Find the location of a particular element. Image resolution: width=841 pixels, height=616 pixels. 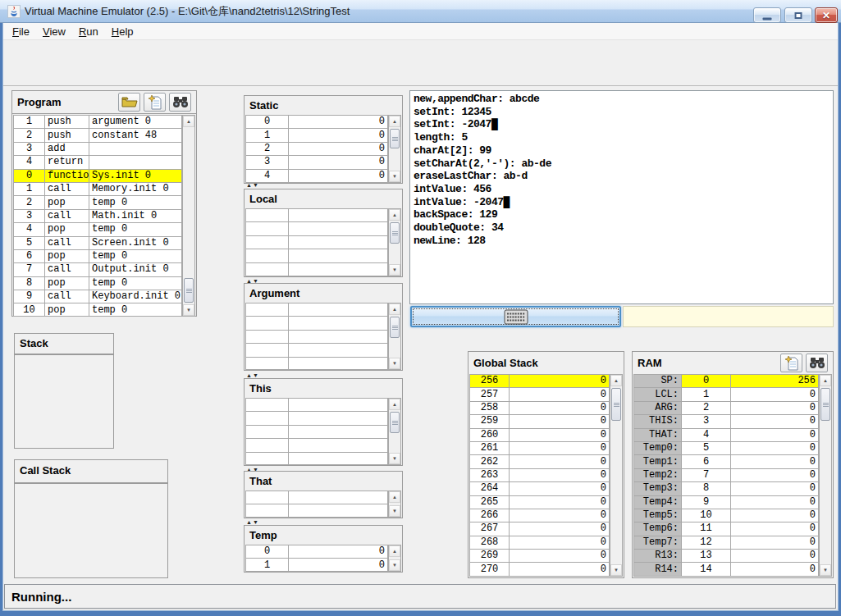

that-scrollbar: ▲ ▼ is located at coordinates (394, 504).